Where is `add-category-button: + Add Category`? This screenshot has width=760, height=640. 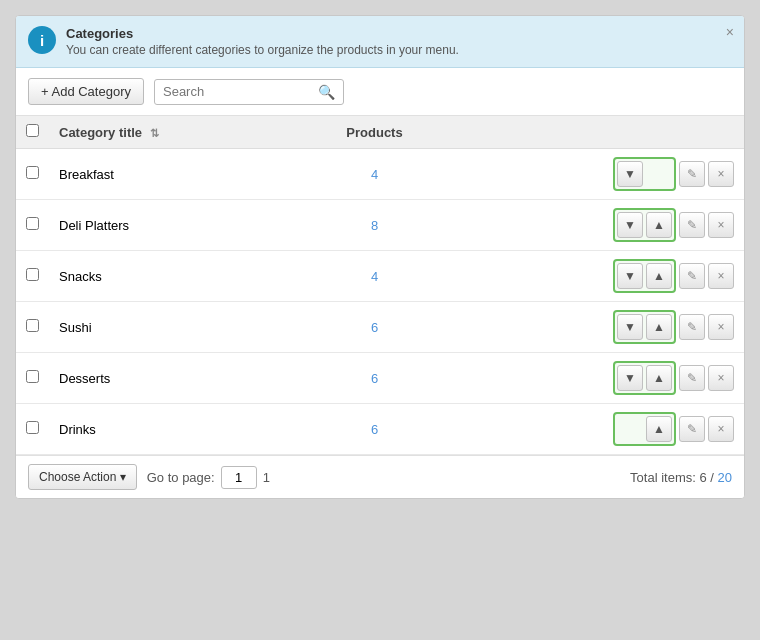 add-category-button: + Add Category is located at coordinates (86, 92).